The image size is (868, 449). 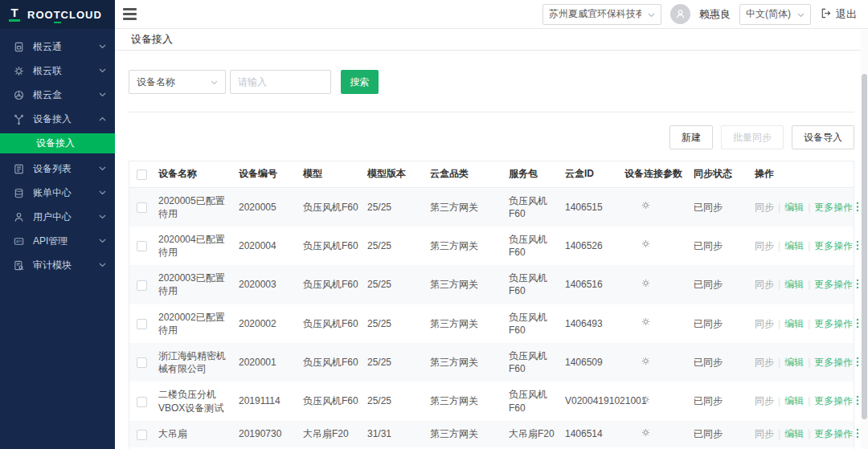 I want to click on table-row: 2020004已配置待用 2020004 负压风机F60 25/25 第三方网关…, so click(x=492, y=246).